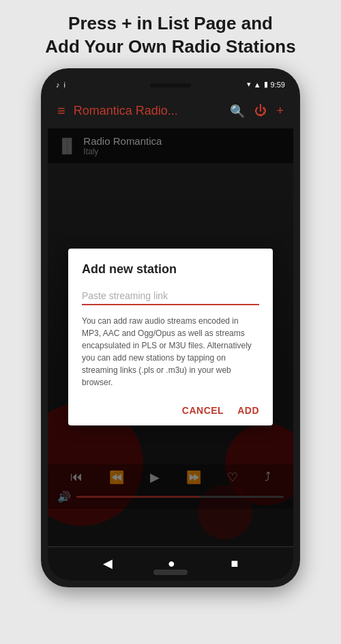 This screenshot has height=644, width=341. Describe the element at coordinates (61, 85) in the screenshot. I see `status-left-icons: ♪ i` at that location.